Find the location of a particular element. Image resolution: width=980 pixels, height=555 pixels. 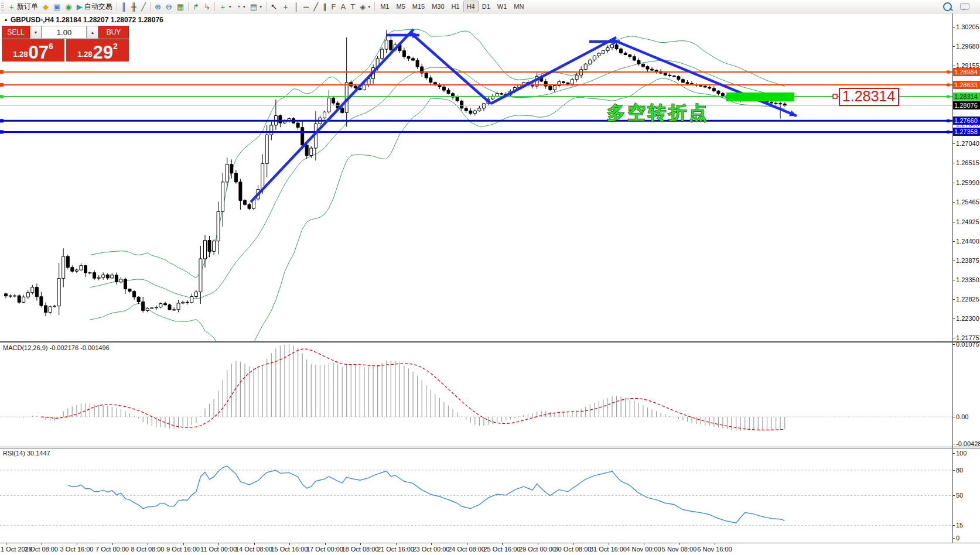

rsi-axis-label: 0 is located at coordinates (958, 538).